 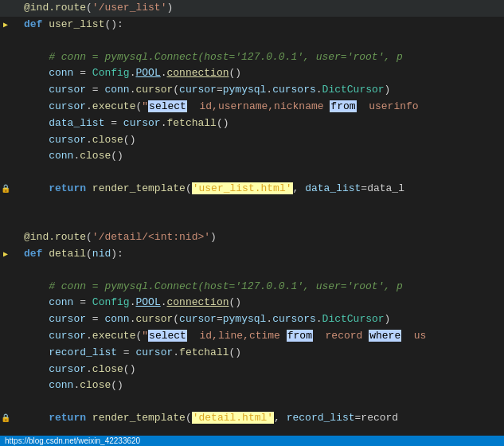 What do you see at coordinates (252, 441) in the screenshot?
I see `url-bar: https://blog.csdn.net/weixin_42233620` at bounding box center [252, 441].